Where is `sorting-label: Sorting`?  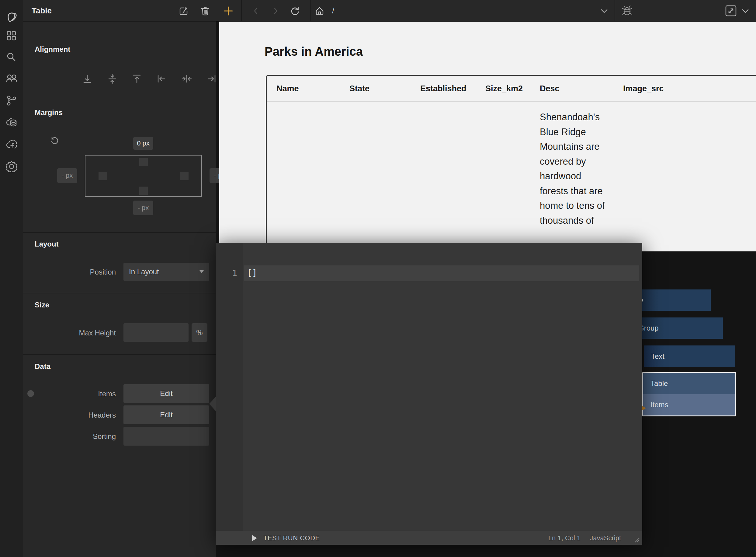 sorting-label: Sorting is located at coordinates (69, 436).